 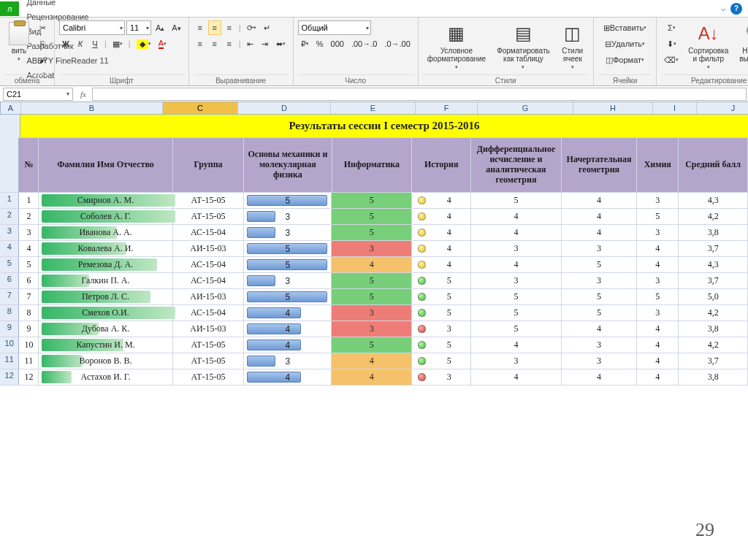 What do you see at coordinates (337, 44) in the screenshot?
I see `comma-button: 000` at bounding box center [337, 44].